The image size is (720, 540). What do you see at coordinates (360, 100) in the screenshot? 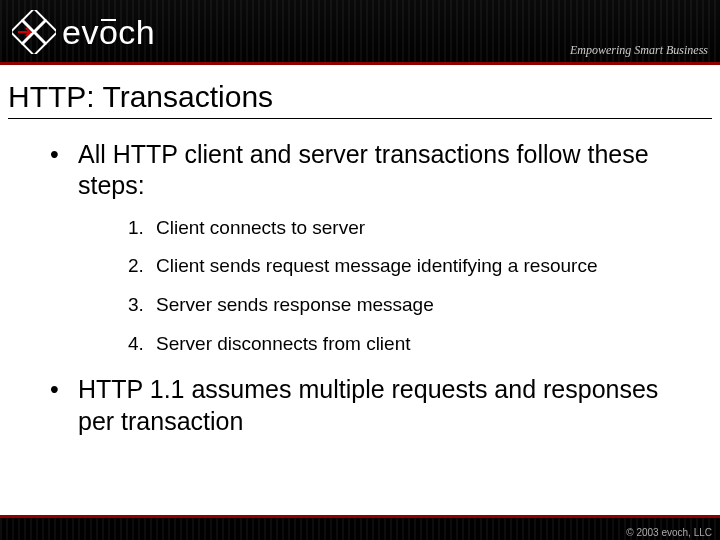
I see `slide-title: HTTP: Transactions` at bounding box center [360, 100].